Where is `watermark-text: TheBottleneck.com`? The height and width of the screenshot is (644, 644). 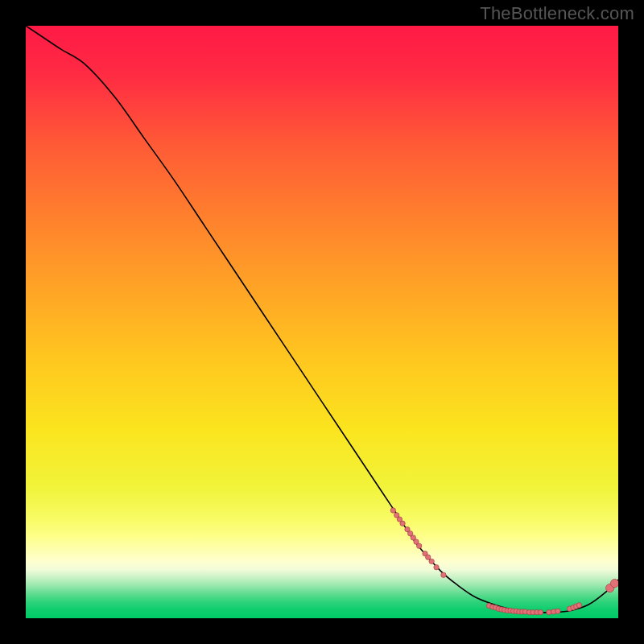 watermark-text: TheBottleneck.com is located at coordinates (557, 14).